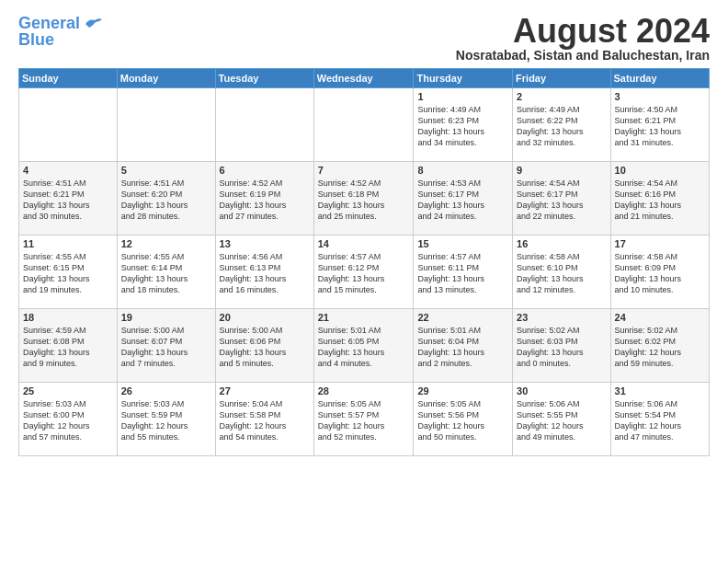 The width and height of the screenshot is (728, 563). What do you see at coordinates (463, 272) in the screenshot?
I see `calendar-cell: 15Sunrise: 4:57 AMSunset: 6:11 PMDayligh…` at bounding box center [463, 272].